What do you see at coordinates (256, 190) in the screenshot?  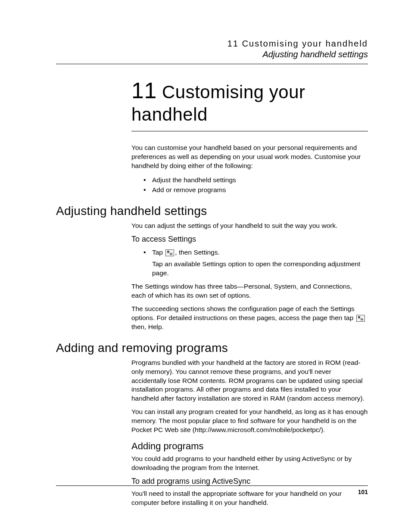 I see `list-item: Add or remove programs` at bounding box center [256, 190].